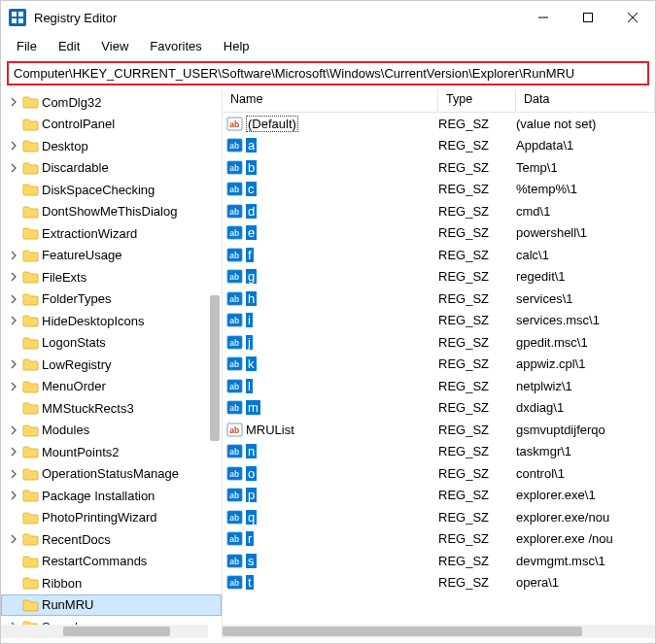 This screenshot has width=656, height=644. What do you see at coordinates (477, 101) in the screenshot?
I see `column-type: Type` at bounding box center [477, 101].